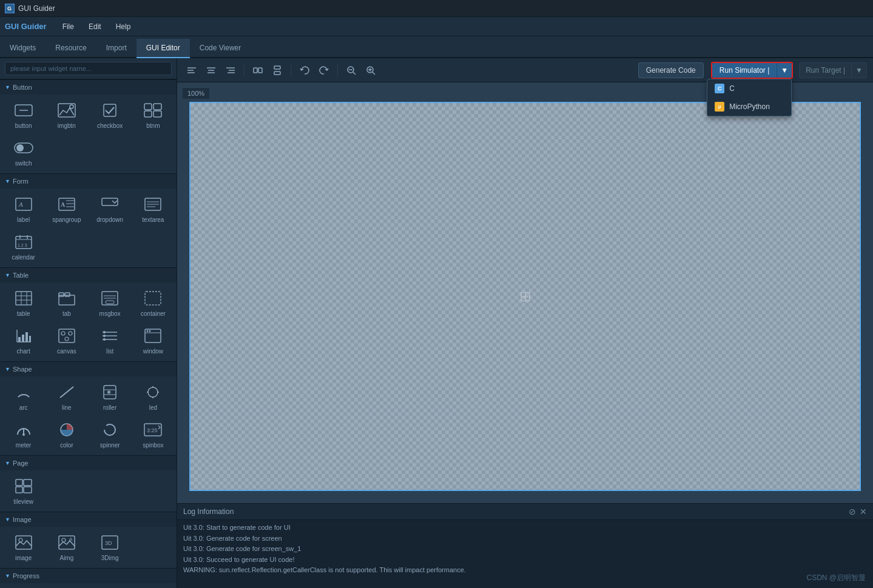 The height and width of the screenshot is (588, 873). What do you see at coordinates (231, 70) in the screenshot?
I see `align-right-btn` at bounding box center [231, 70].